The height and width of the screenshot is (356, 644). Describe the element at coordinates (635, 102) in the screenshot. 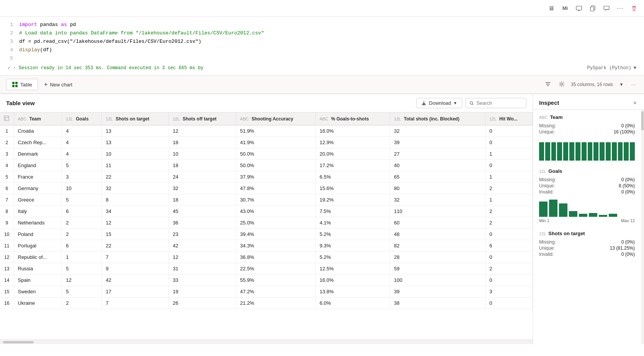

I see `inspect-expand-button: »` at that location.